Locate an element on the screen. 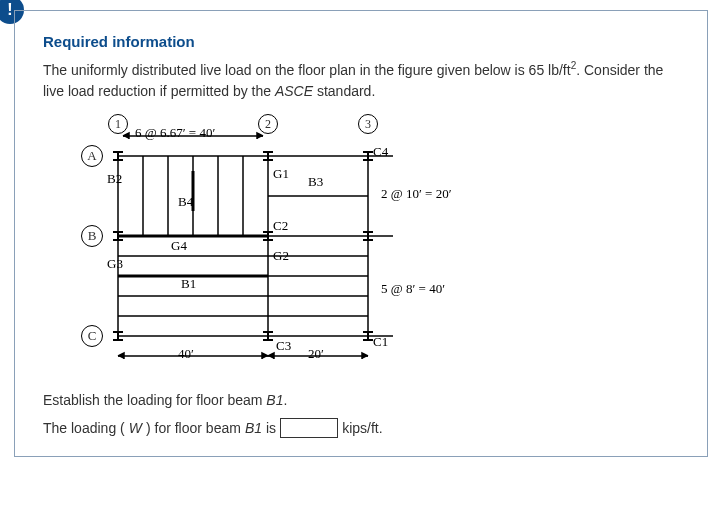  desc-text-1: The uniformly distributed live load on t… is located at coordinates (307, 70).